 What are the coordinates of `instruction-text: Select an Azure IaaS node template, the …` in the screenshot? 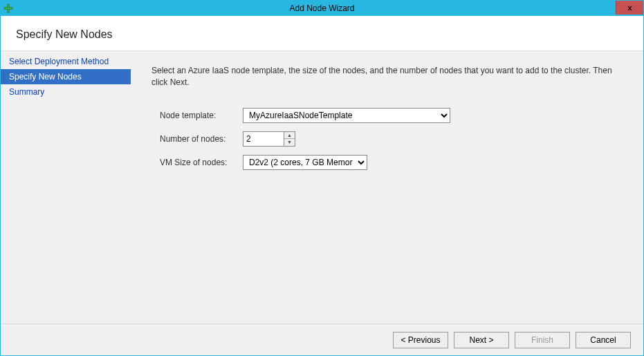 It's located at (387, 77).